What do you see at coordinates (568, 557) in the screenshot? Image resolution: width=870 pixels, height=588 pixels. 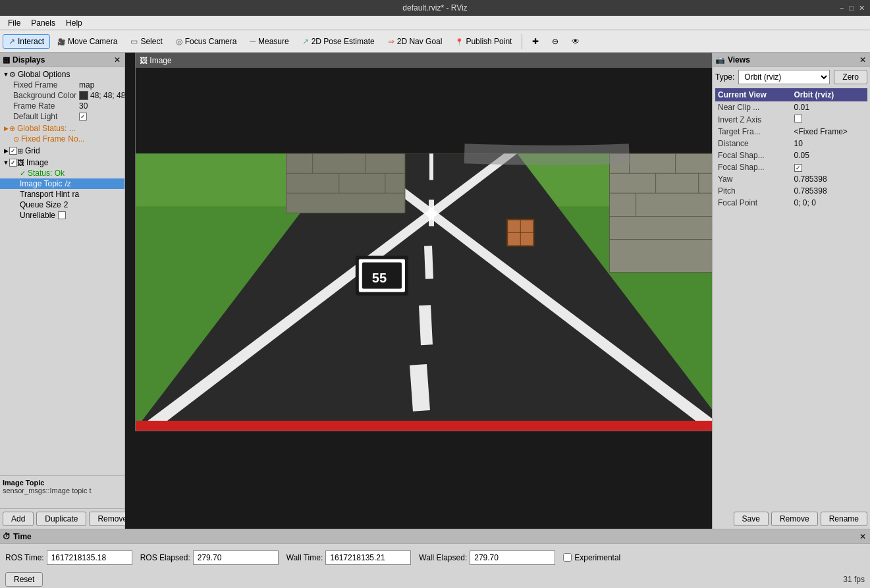 I see `experimental-checkbox` at bounding box center [568, 557].